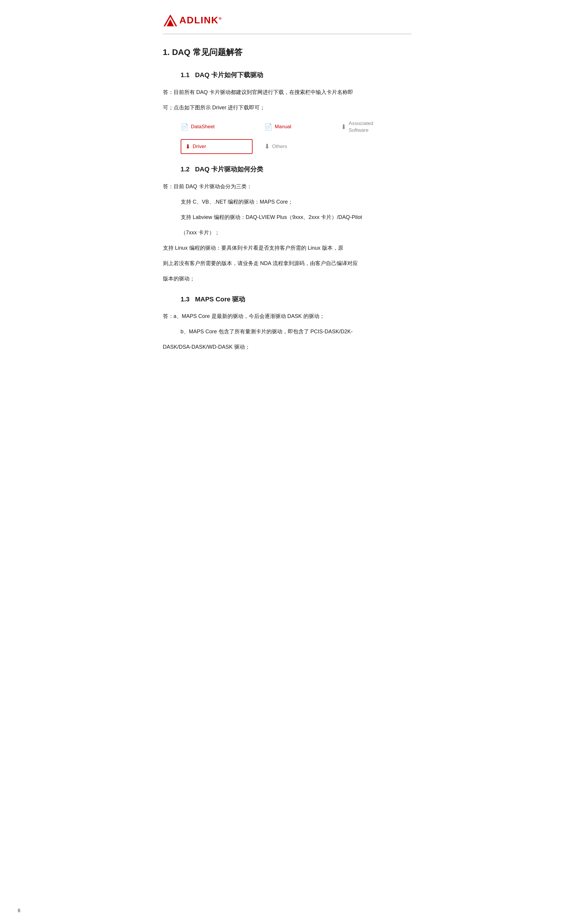  I want to click on adlink-logo-icon, so click(170, 20).